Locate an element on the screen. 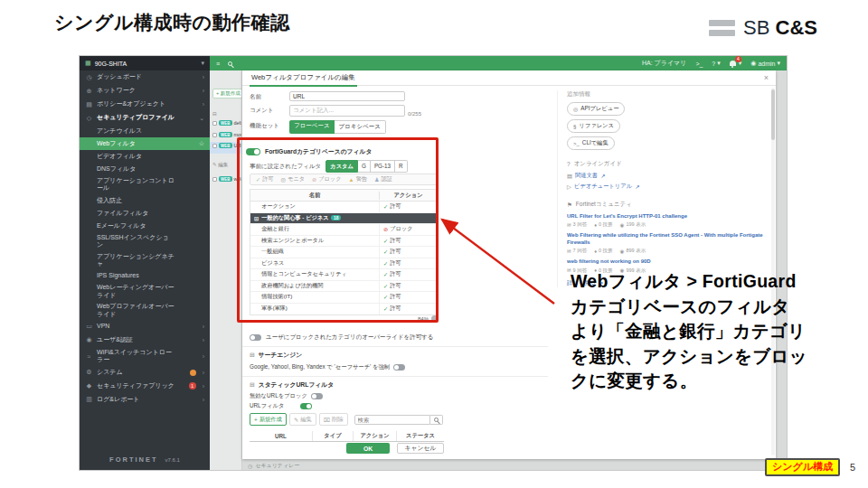  api-preview-button: ◎APIプレビュー is located at coordinates (596, 108).